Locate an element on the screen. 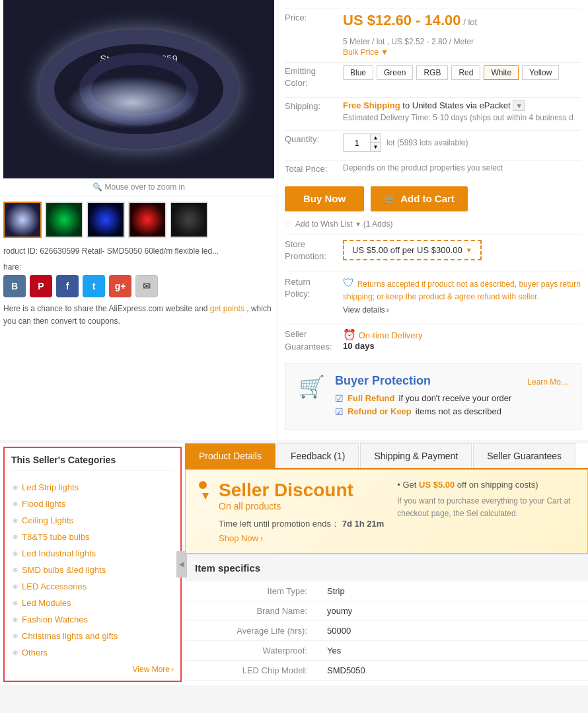 This screenshot has width=588, height=713. color-red: Red is located at coordinates (466, 73).